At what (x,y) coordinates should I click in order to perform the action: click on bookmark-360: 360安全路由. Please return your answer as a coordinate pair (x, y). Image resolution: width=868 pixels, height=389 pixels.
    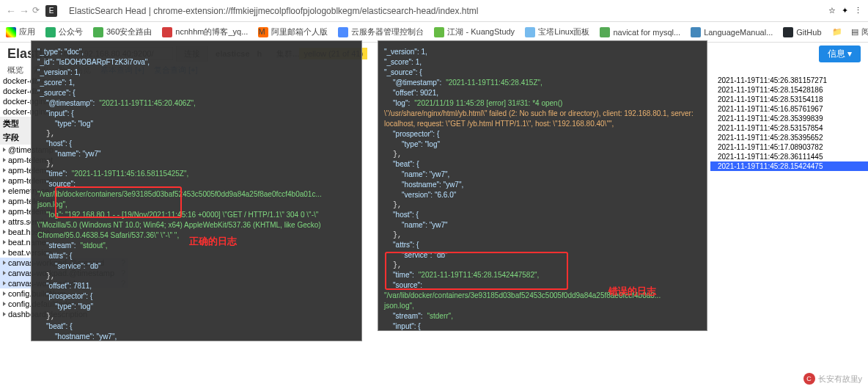
    Looking at the image, I should click on (122, 32).